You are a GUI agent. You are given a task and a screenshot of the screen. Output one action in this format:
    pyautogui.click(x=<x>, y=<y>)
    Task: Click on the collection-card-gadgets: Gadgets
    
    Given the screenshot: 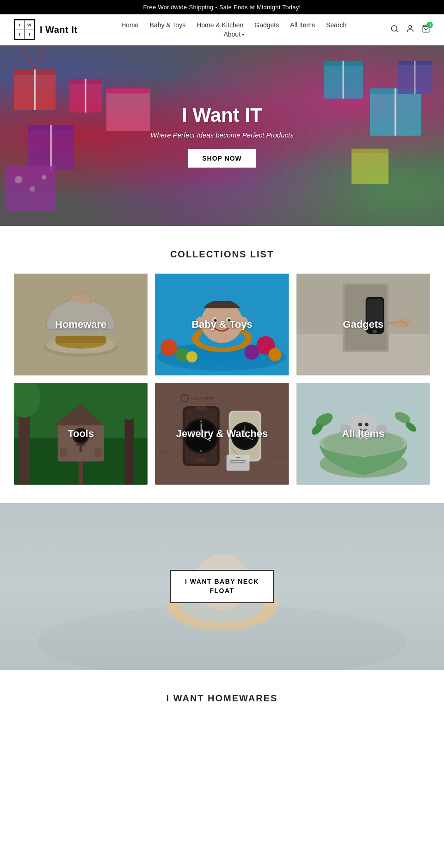 What is the action you would take?
    pyautogui.click(x=364, y=325)
    